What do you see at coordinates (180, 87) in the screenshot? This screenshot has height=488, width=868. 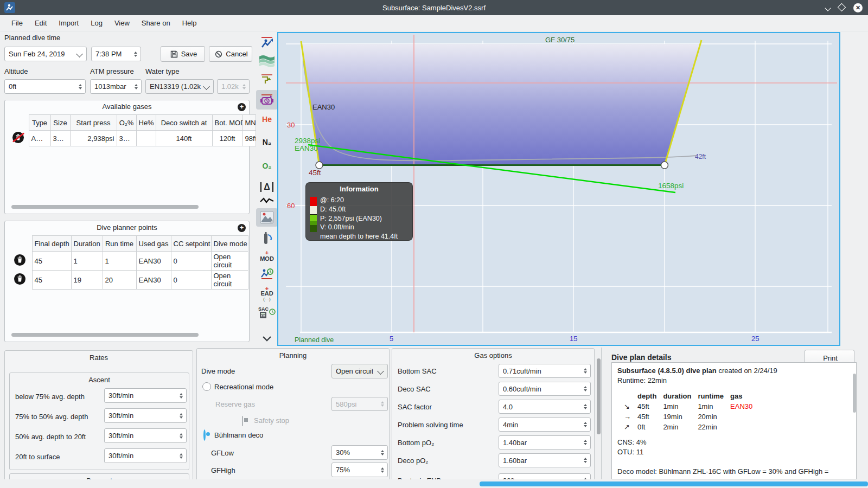 I see `water-type-combobox: EN13319 (1.02k` at bounding box center [180, 87].